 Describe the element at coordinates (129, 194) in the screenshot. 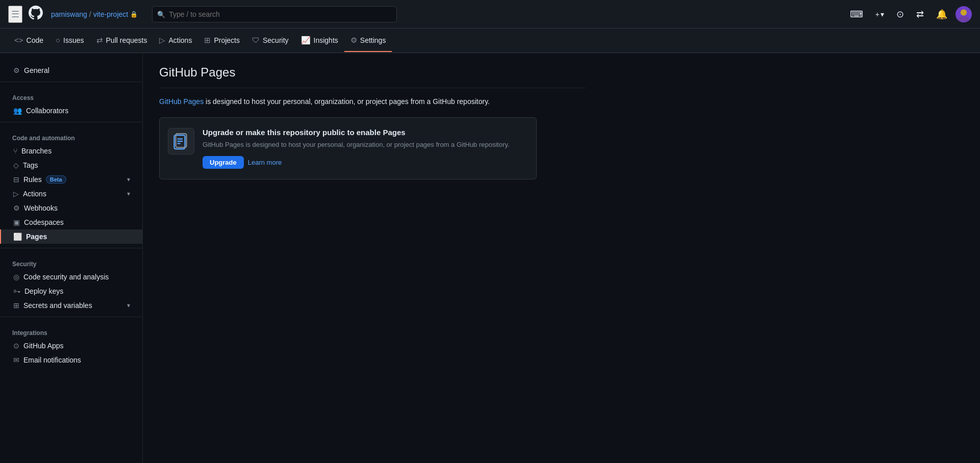

I see `actions-expand-icon: ▾` at that location.